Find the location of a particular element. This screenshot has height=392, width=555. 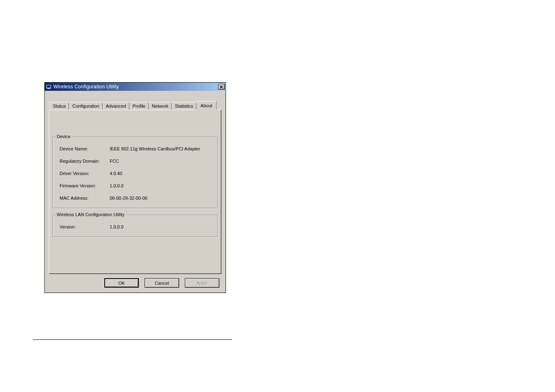

close-button is located at coordinates (221, 87).